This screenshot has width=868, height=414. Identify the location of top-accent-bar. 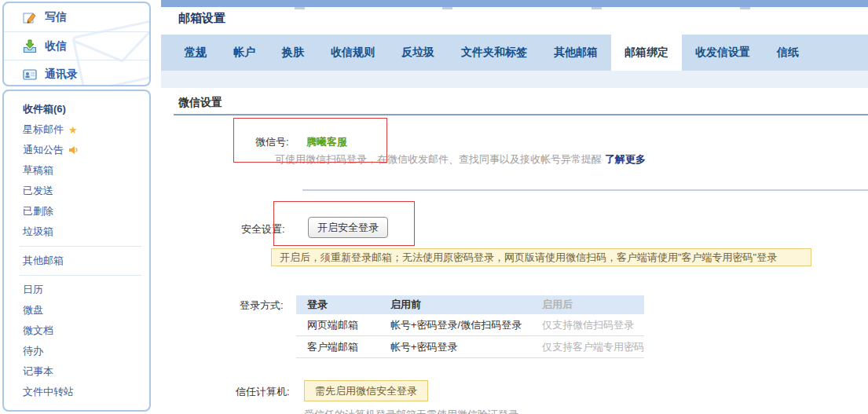
(515, 3).